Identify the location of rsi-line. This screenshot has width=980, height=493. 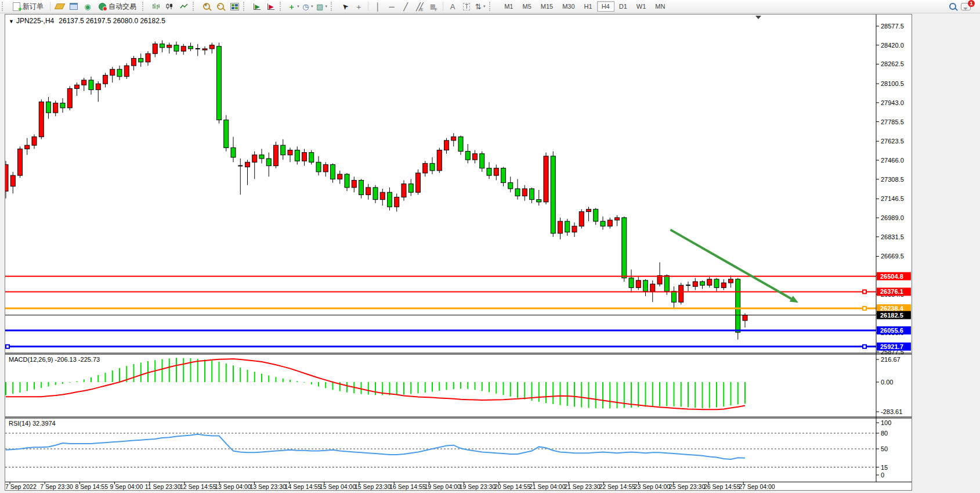
(375, 447).